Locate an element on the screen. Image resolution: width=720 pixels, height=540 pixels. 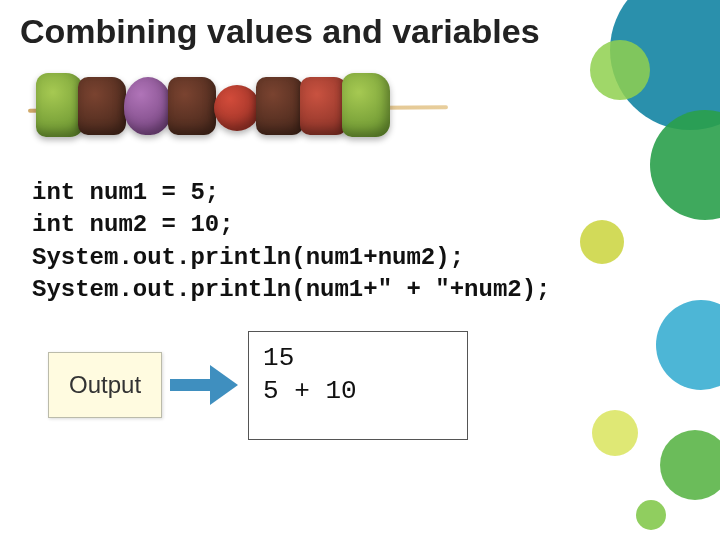
output-line: 15 is located at coordinates (278, 358).